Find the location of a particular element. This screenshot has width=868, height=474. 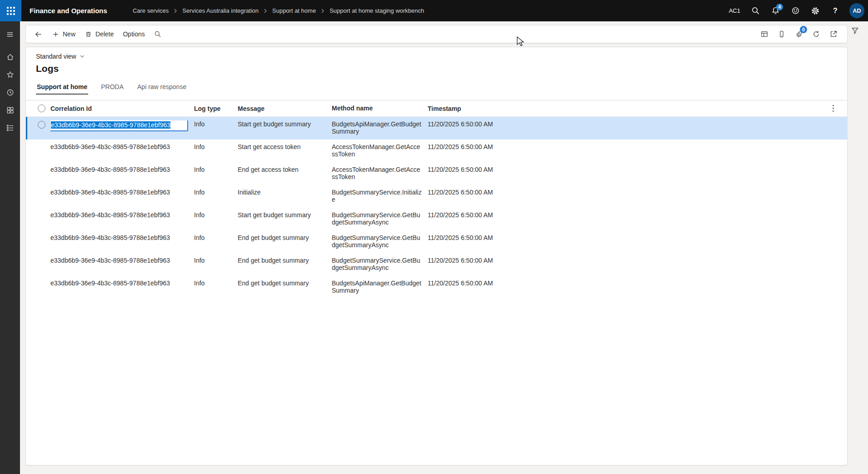

tab-api-raw-response: Api raw response is located at coordinates (162, 88).